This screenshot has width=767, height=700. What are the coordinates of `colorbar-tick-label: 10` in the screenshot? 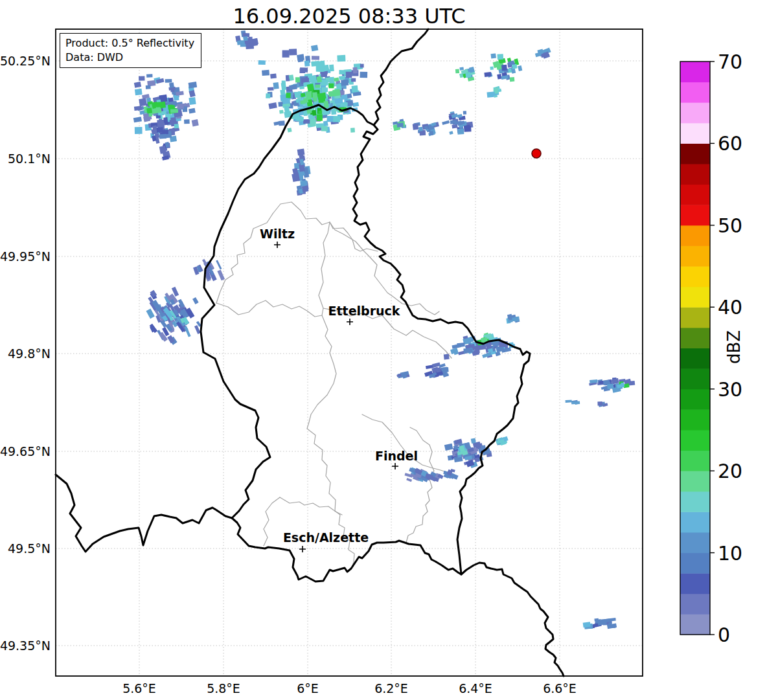 It's located at (730, 553).